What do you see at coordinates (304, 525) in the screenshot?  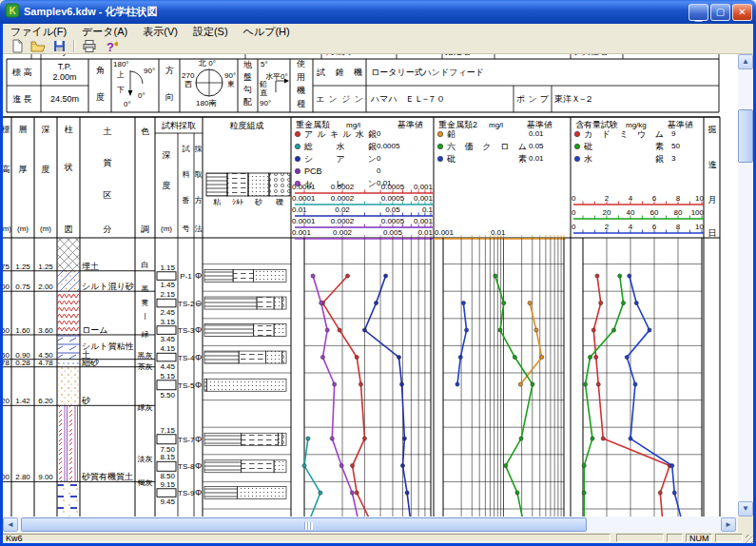 I see `horizontal-scroll-thumb` at bounding box center [304, 525].